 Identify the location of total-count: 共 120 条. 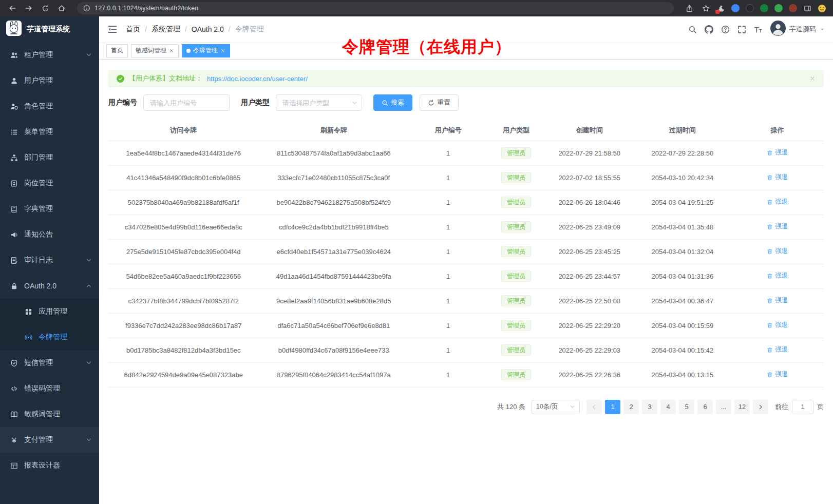
(512, 407).